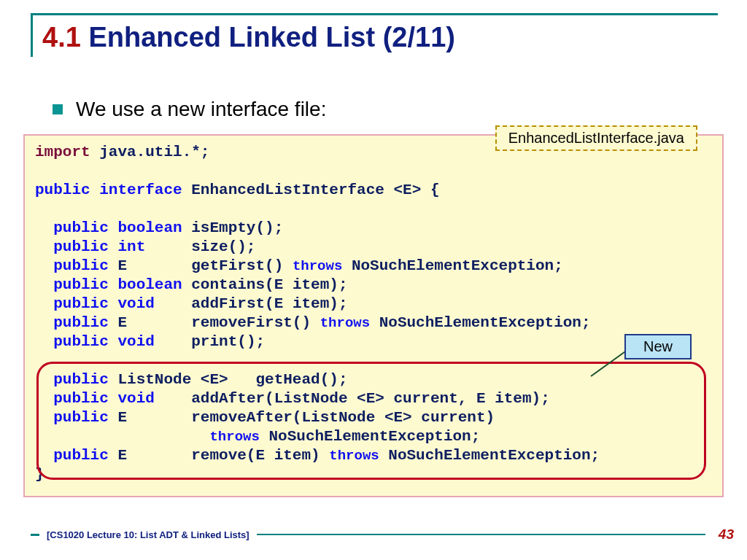 The image size is (747, 560). Describe the element at coordinates (249, 38) in the screenshot. I see `slide-title: 4.1 Enhanced Linked List (2/11)` at that location.